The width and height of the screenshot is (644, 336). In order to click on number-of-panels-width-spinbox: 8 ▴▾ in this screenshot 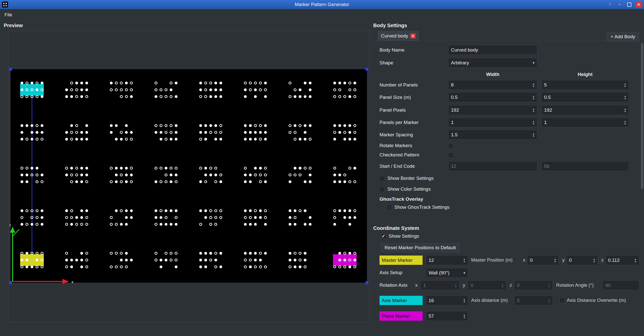, I will do `click(493, 85)`.